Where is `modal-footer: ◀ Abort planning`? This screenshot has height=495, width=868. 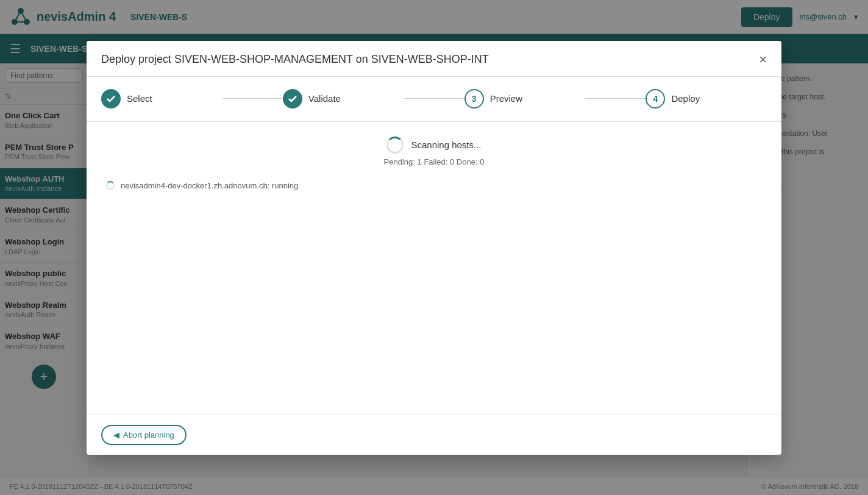 modal-footer: ◀ Abort planning is located at coordinates (434, 435).